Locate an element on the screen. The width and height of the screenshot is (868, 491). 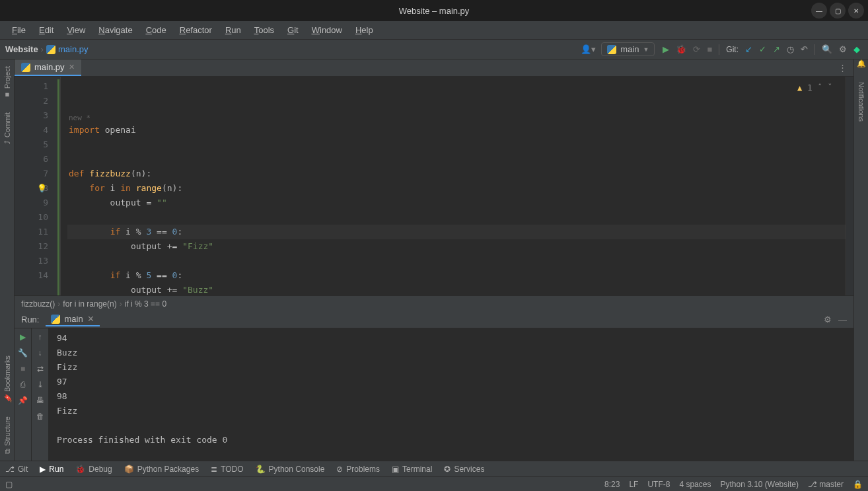
menu-window: Window is located at coordinates (327, 30).